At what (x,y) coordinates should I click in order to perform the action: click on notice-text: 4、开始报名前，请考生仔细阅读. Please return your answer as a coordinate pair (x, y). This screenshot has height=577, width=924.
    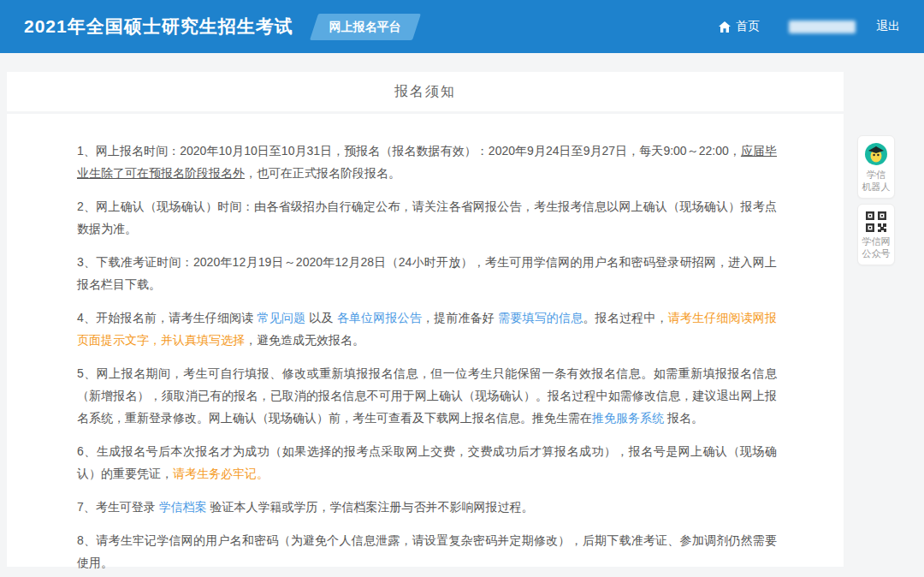
    Looking at the image, I should click on (168, 318).